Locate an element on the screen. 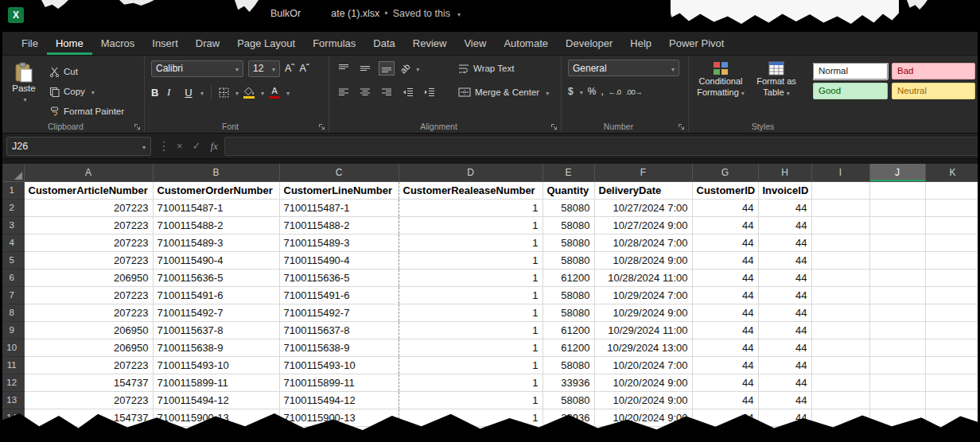  cell-H5: 44 is located at coordinates (784, 260).